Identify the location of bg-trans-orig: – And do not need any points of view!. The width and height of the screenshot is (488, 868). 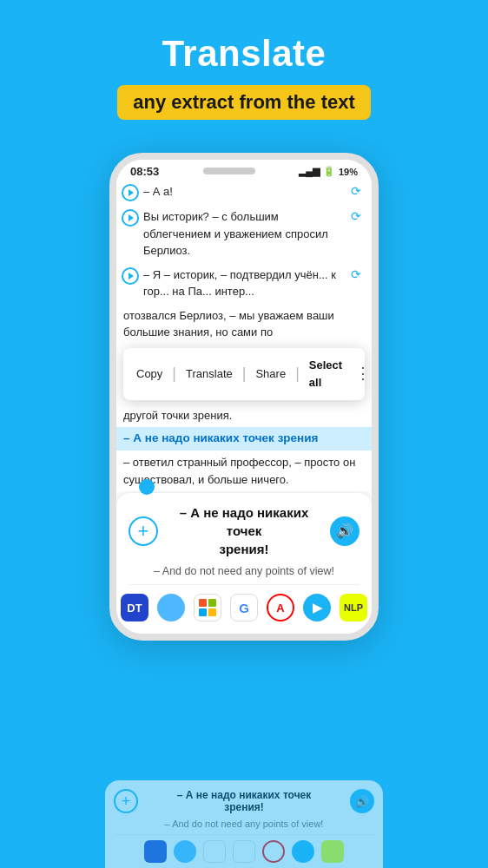
(244, 826).